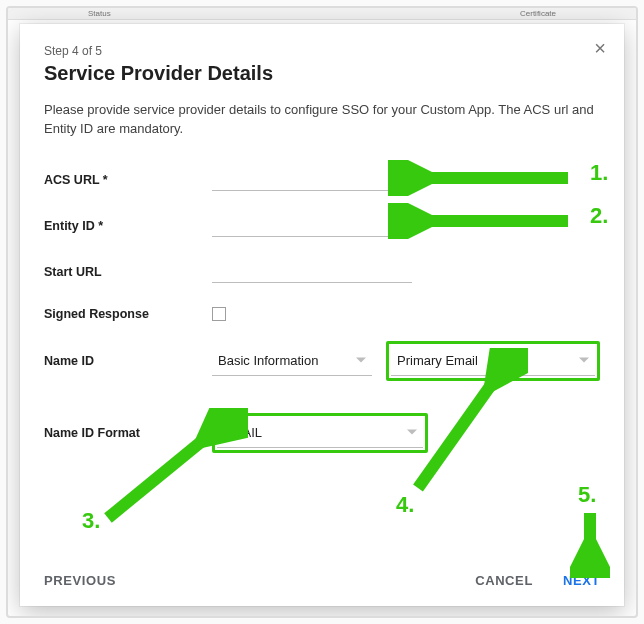  What do you see at coordinates (128, 272) in the screenshot?
I see `label-start-url: Start URL` at bounding box center [128, 272].